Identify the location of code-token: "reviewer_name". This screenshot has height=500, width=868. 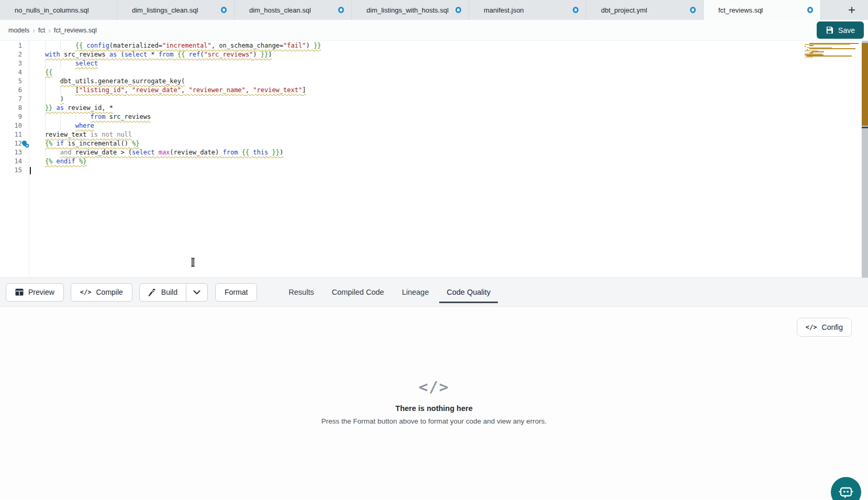
(217, 90).